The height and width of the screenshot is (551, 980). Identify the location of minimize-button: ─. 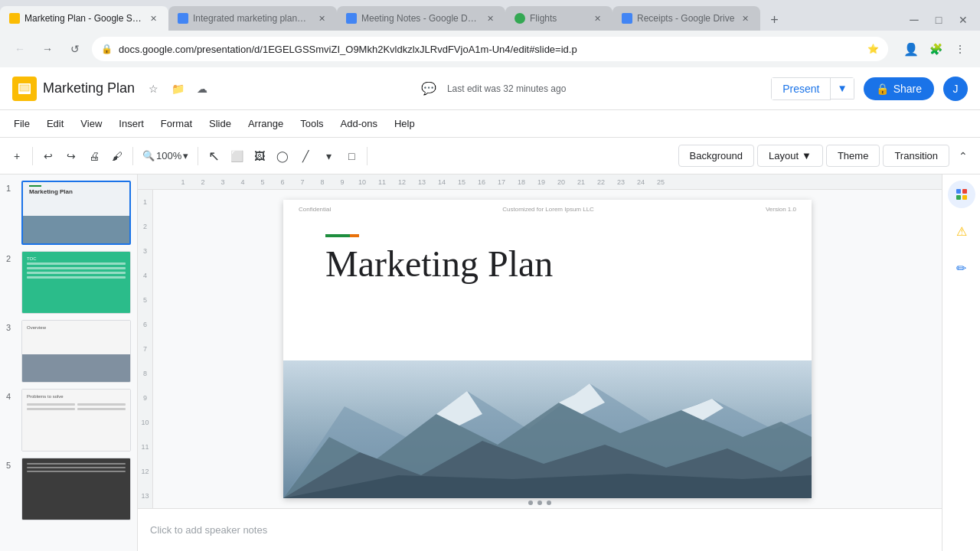
(914, 20).